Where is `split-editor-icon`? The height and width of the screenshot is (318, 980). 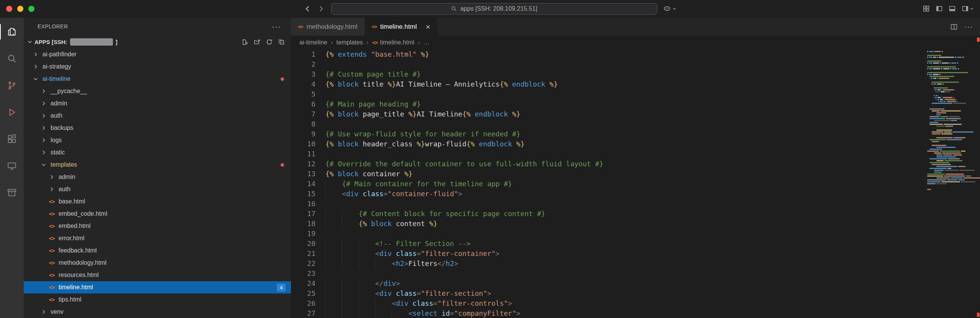
split-editor-icon is located at coordinates (954, 27).